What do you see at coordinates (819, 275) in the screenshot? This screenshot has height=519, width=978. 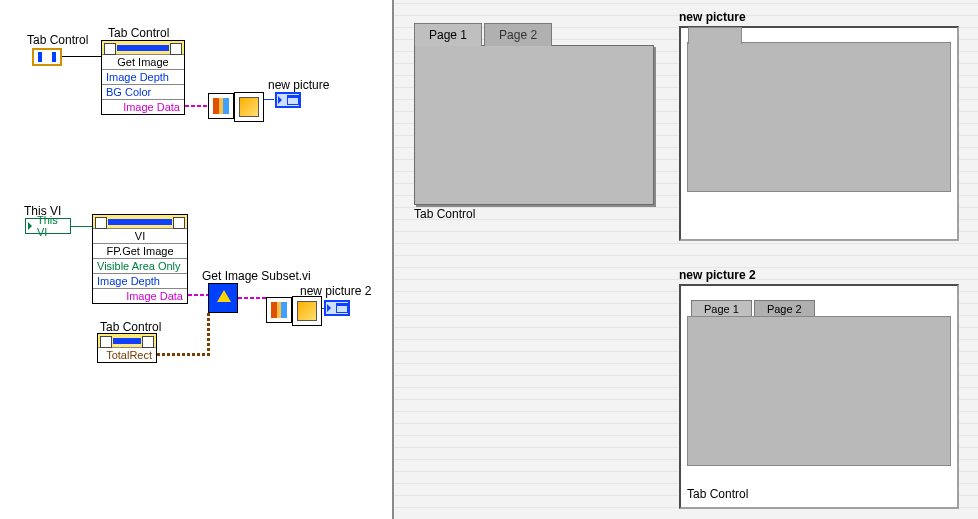 I see `new-picture-2-caption: new picture 2` at bounding box center [819, 275].